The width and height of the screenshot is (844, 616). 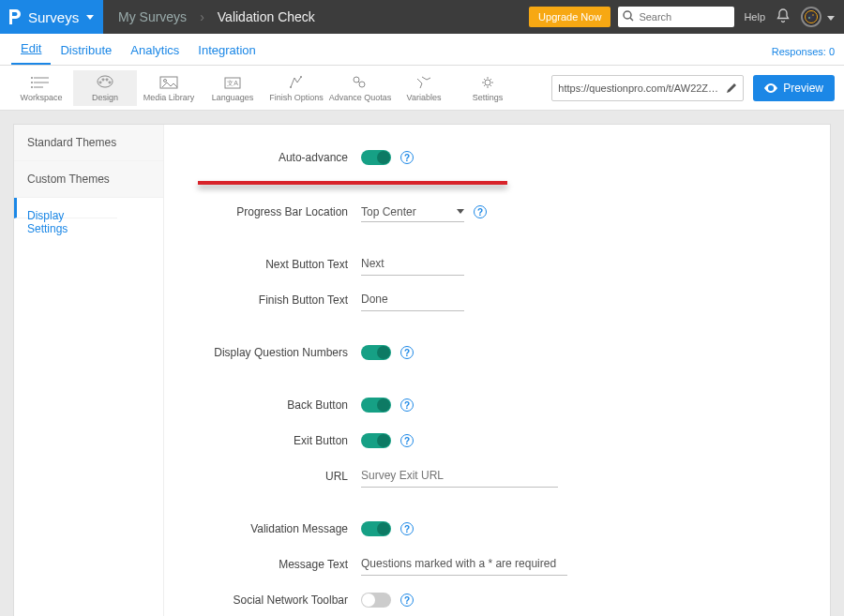 What do you see at coordinates (376, 600) in the screenshot?
I see `social-toggle` at bounding box center [376, 600].